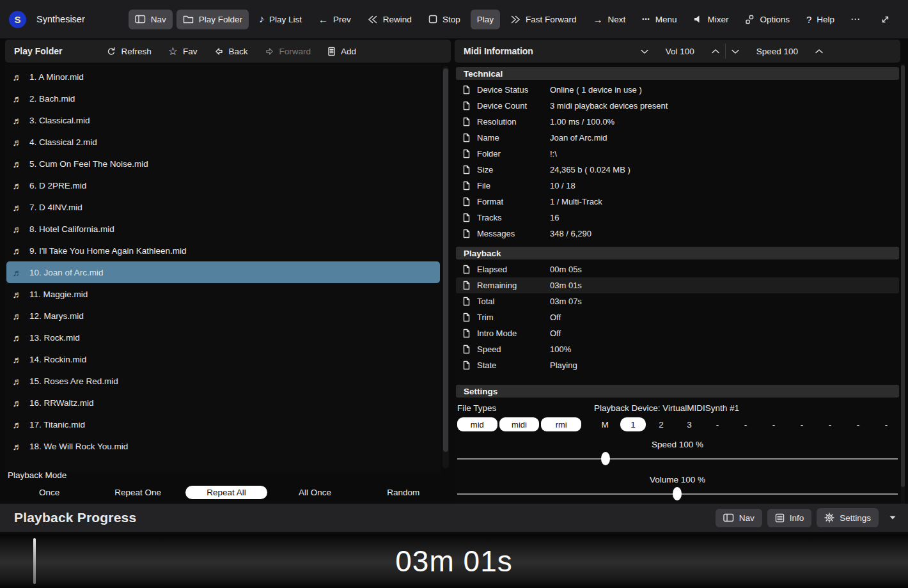  I want to click on back-label: Back, so click(239, 51).